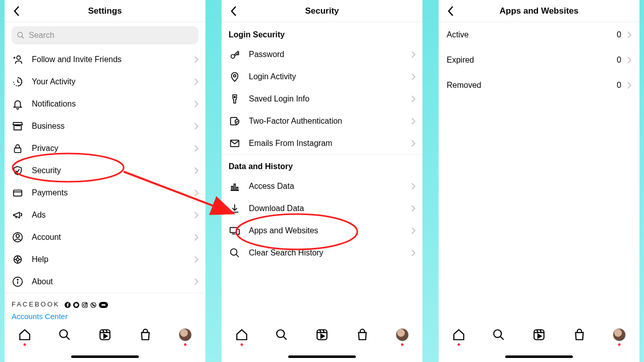 Image resolution: width=644 pixels, height=362 pixels. I want to click on messenger-icon, so click(76, 305).